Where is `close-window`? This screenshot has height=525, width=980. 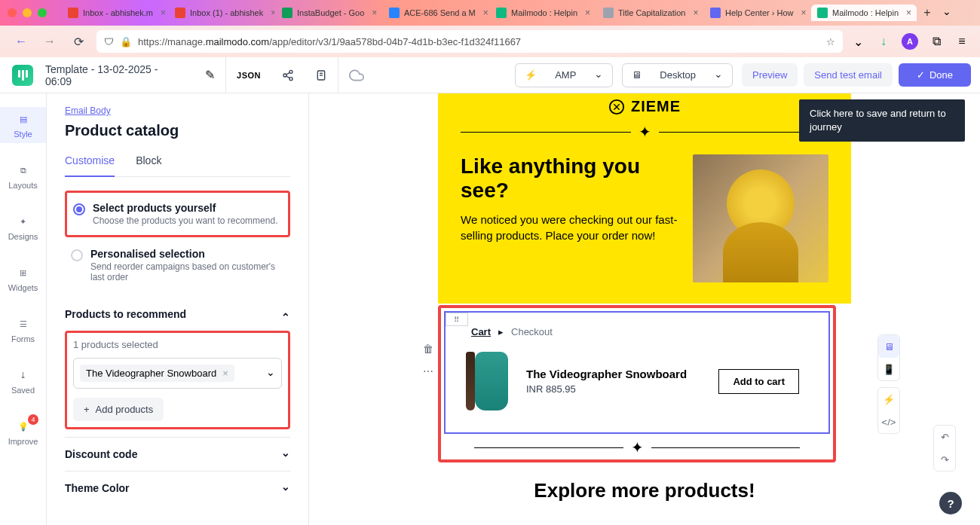 close-window is located at coordinates (12, 13).